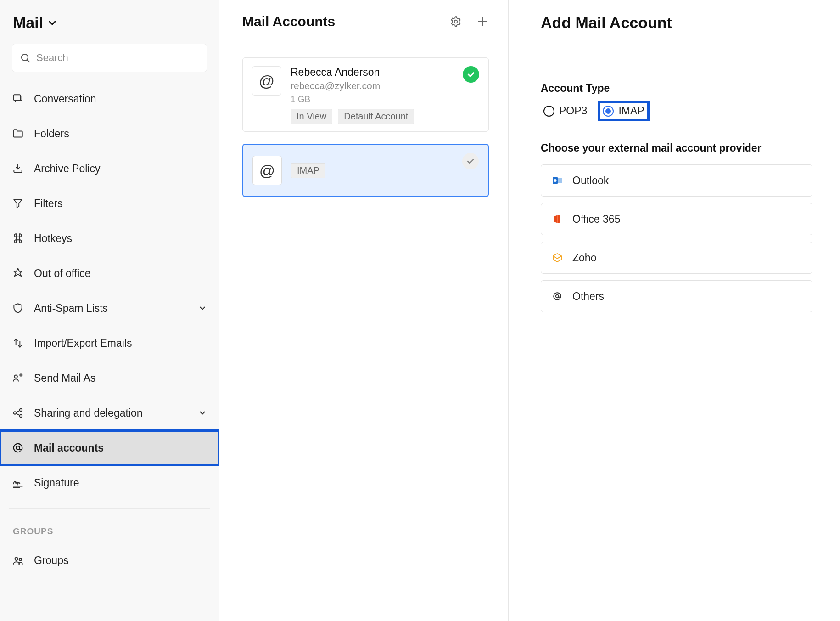 The image size is (840, 621). What do you see at coordinates (109, 169) in the screenshot?
I see `sidebar-item-archive-policy: Archive Policy` at bounding box center [109, 169].